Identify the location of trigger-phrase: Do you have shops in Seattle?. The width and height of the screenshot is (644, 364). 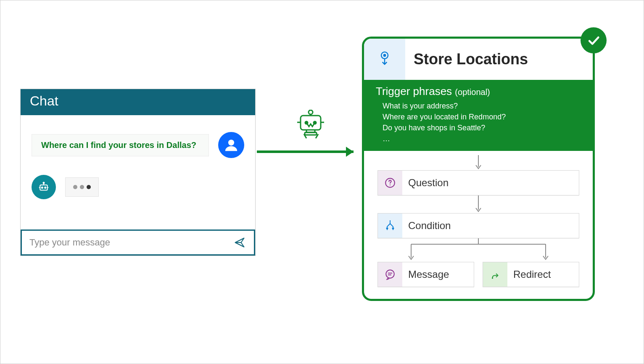
(482, 128).